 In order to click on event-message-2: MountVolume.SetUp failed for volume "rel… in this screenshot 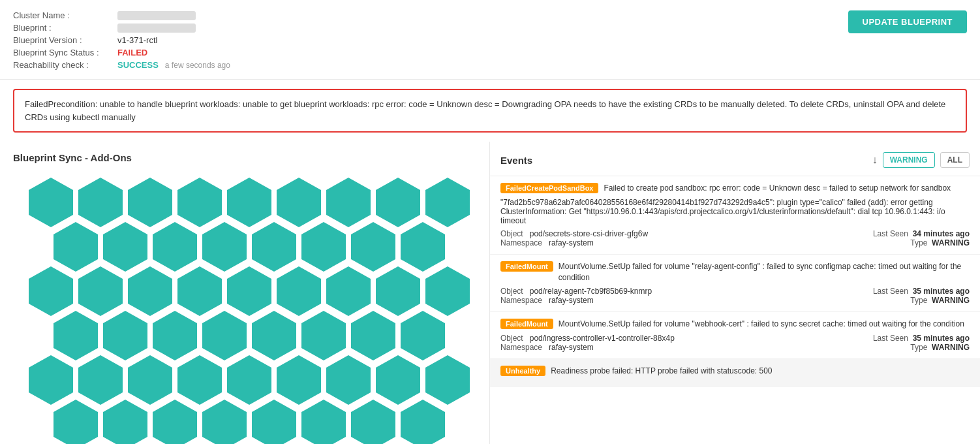, I will do `click(764, 272)`.